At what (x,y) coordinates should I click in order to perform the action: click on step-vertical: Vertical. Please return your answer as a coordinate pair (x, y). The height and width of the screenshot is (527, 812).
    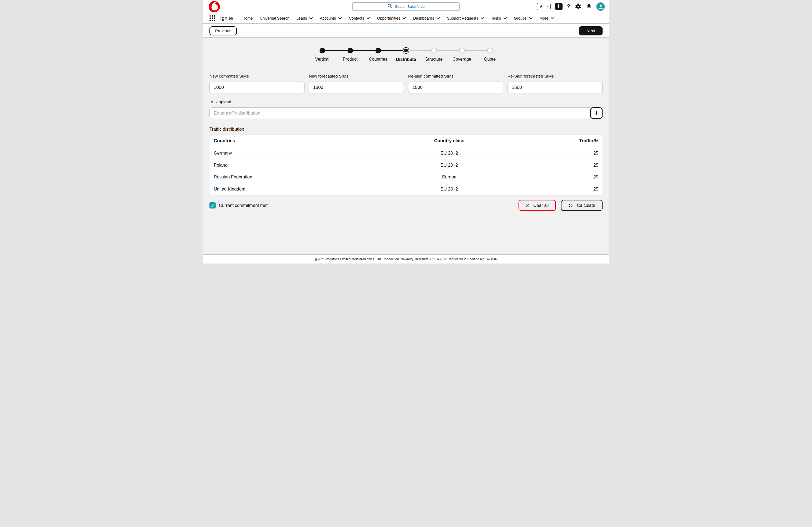
    Looking at the image, I should click on (322, 55).